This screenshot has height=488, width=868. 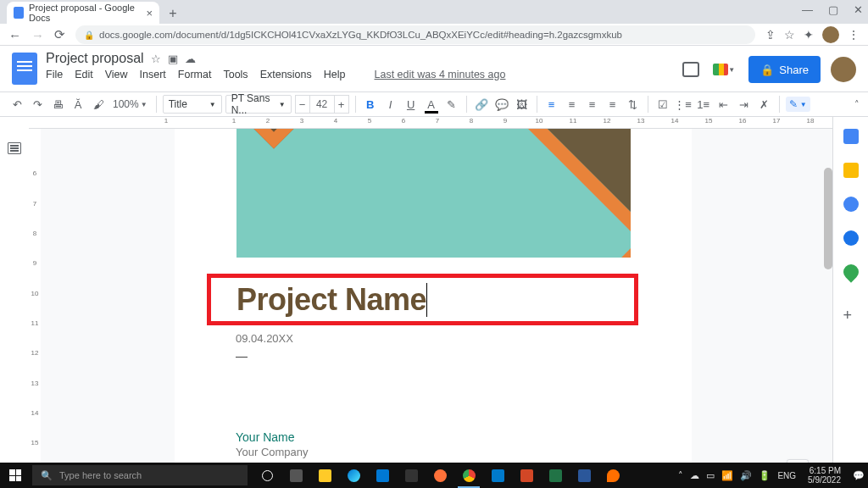 I want to click on add-comment-button: 💬, so click(x=502, y=104).